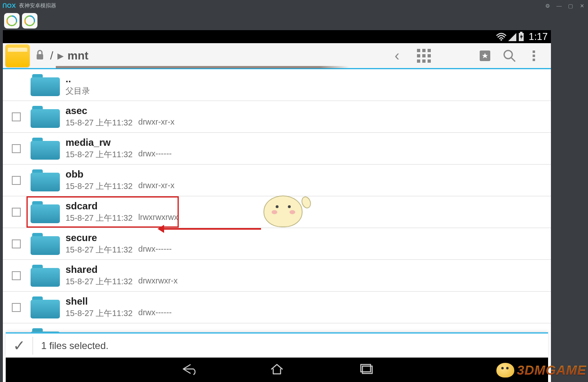 This screenshot has width=588, height=382. I want to click on nav-recent-button, so click(366, 370).